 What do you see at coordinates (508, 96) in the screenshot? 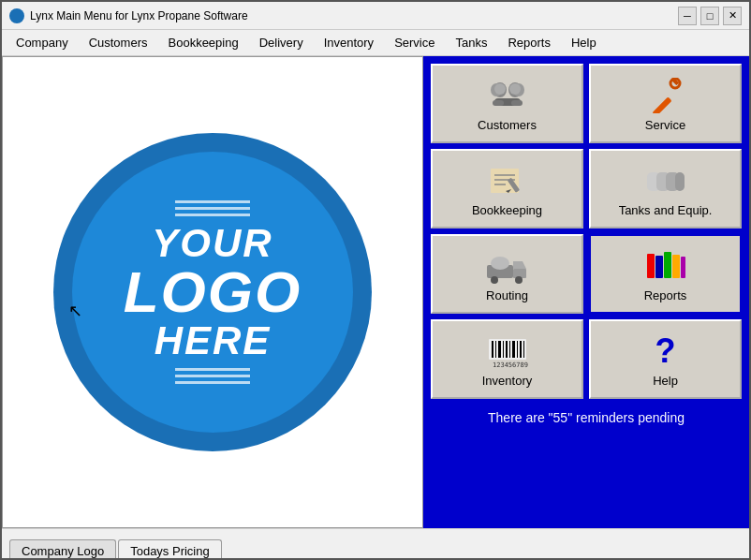
I see `customers-icon` at bounding box center [508, 96].